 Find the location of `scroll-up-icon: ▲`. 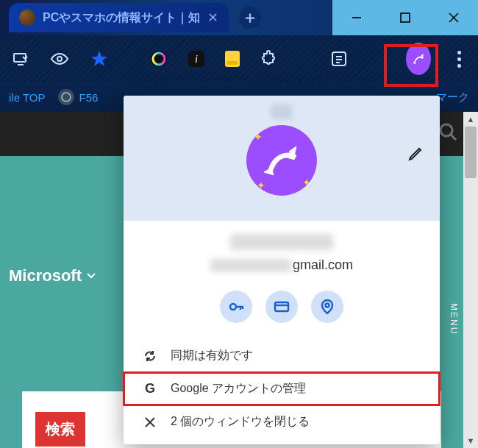

scroll-up-icon: ▲ is located at coordinates (471, 119).